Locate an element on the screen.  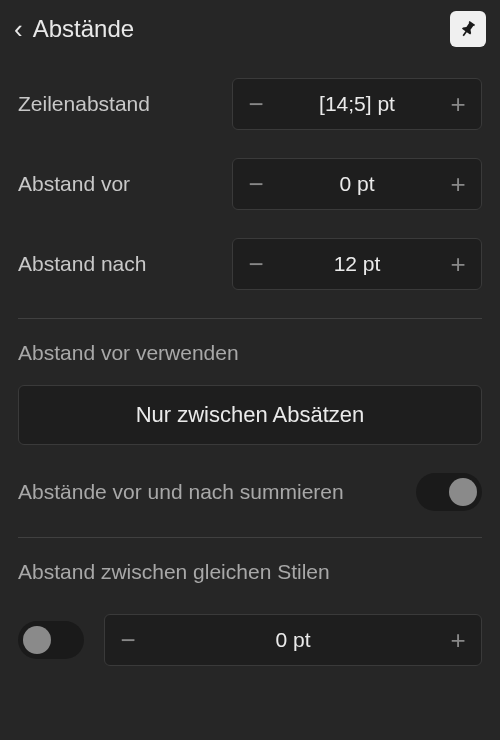
same-styles-value: 0 pt is located at coordinates (293, 640).